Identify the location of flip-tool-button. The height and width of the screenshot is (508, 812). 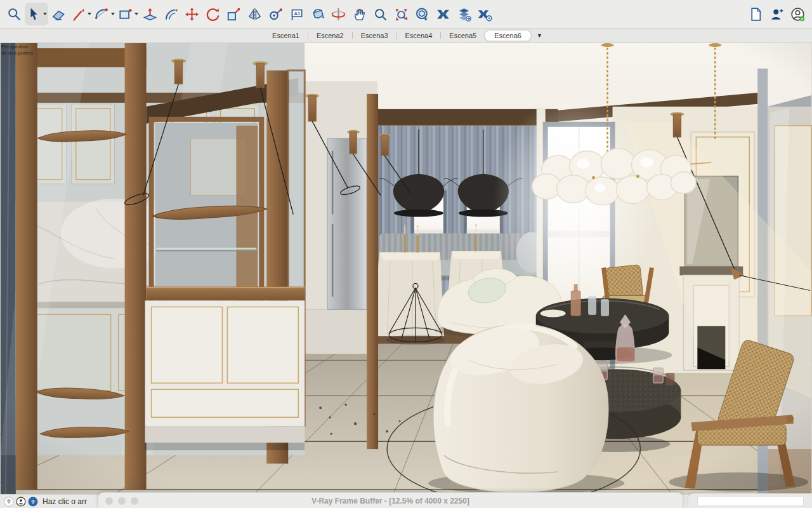
(255, 14).